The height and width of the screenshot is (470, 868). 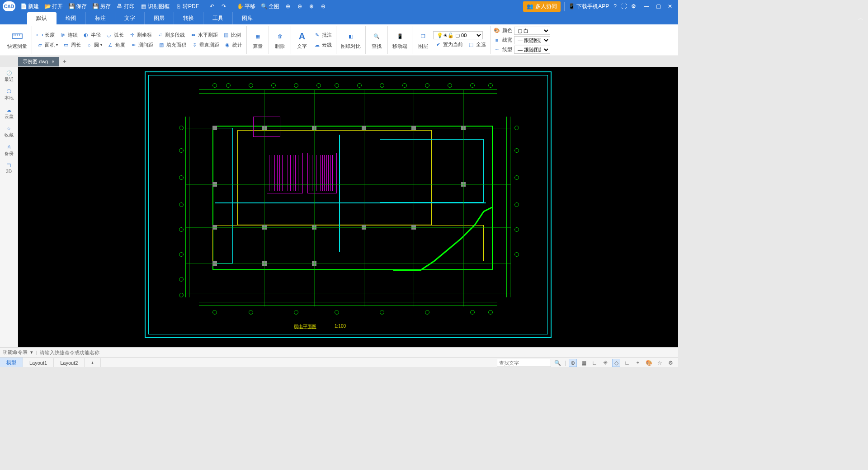 What do you see at coordinates (115, 35) in the screenshot?
I see `arc-button: ◡弧长` at bounding box center [115, 35].